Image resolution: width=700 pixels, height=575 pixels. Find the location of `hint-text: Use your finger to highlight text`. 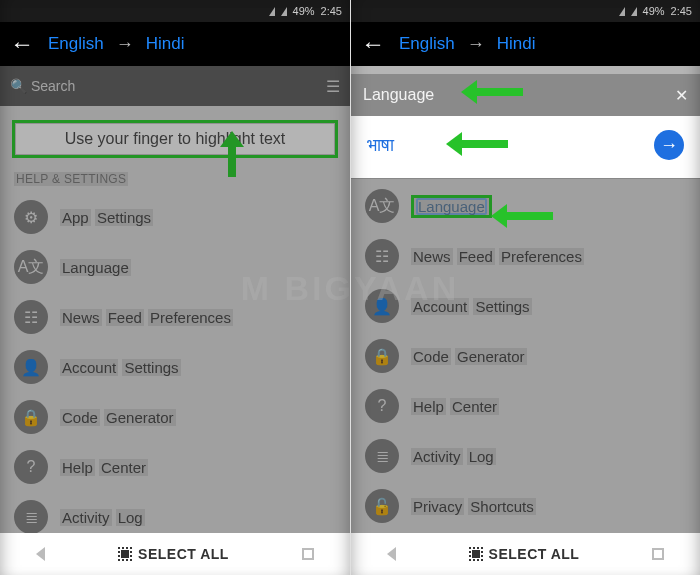

hint-text: Use your finger to highlight text is located at coordinates (176, 138).